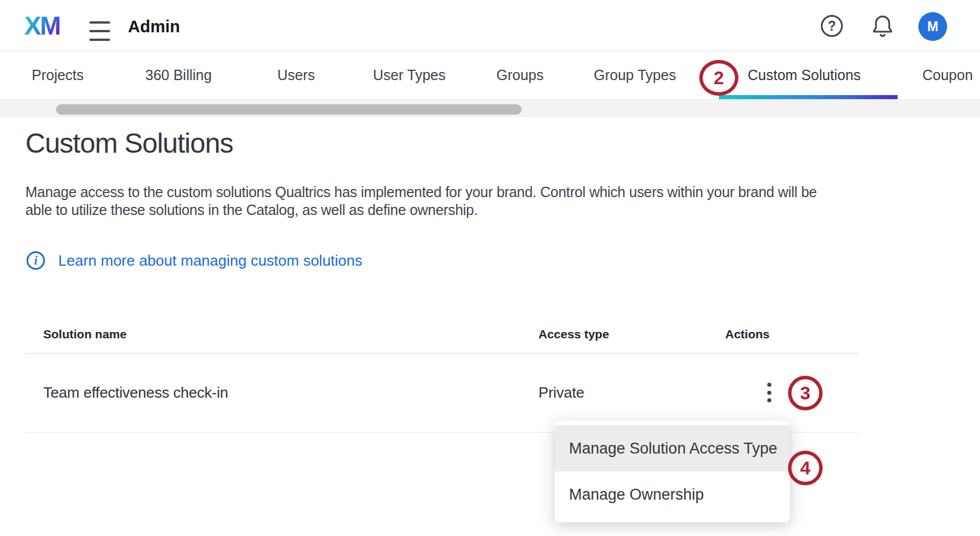 The height and width of the screenshot is (536, 980). What do you see at coordinates (769, 392) in the screenshot?
I see `row-actions-kebab-icon` at bounding box center [769, 392].